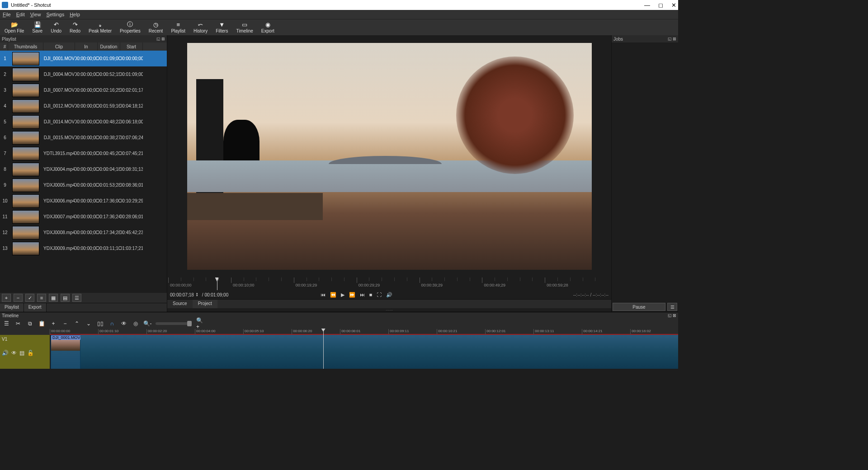 This screenshot has height=470, width=868. Describe the element at coordinates (53, 298) in the screenshot. I see `view-tiles-icon: ▦` at that location.